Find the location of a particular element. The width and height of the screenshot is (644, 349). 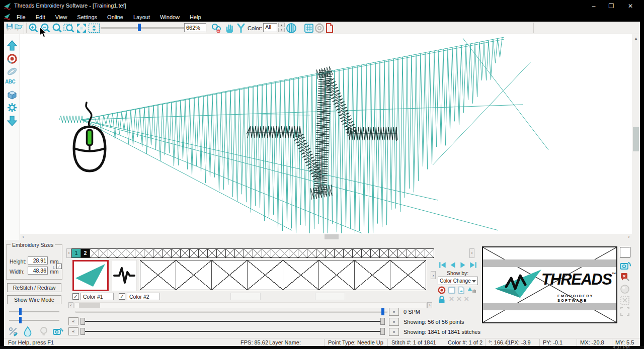

speed-slider is located at coordinates (34, 320).